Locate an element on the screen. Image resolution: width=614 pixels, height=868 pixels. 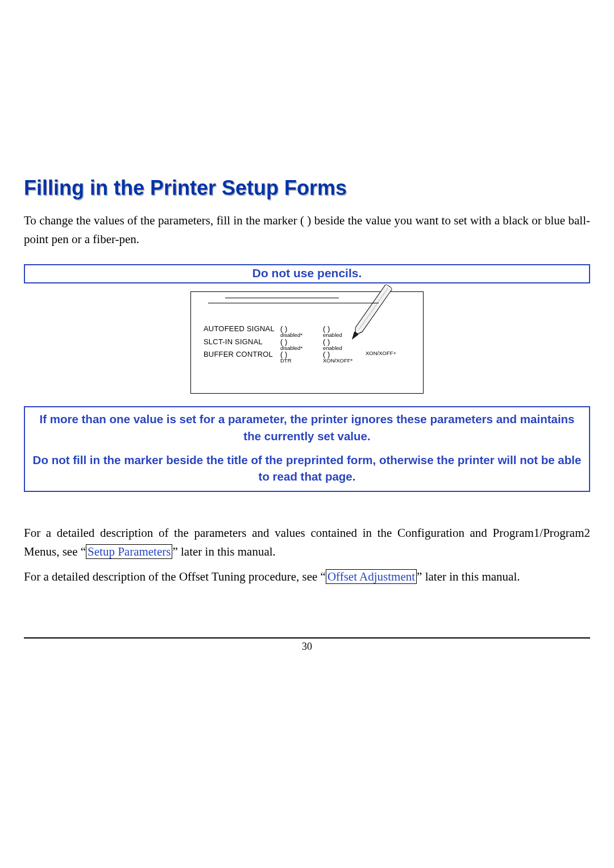
diagram-grid: AUTOFEED SIGNAL ( ) disabled* ( ) enable… is located at coordinates (309, 344).